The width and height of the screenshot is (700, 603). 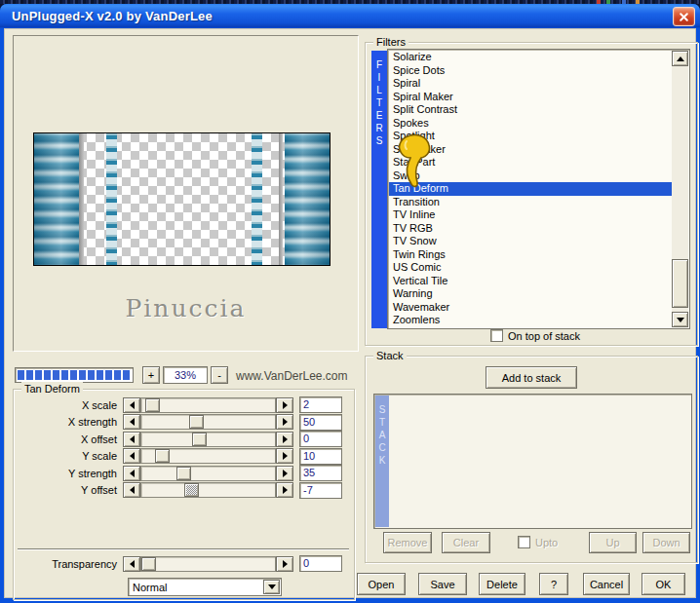 What do you see at coordinates (219, 375) in the screenshot?
I see `zoom-out-button: -` at bounding box center [219, 375].